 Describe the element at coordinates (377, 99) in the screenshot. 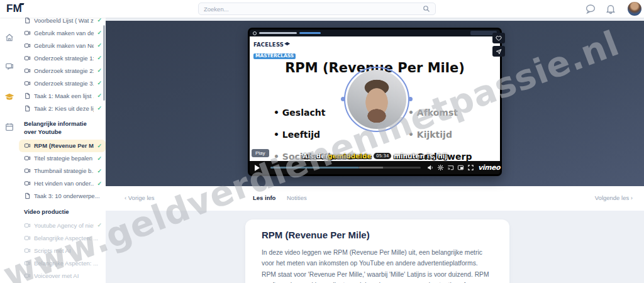

I see `presenter-photo` at that location.